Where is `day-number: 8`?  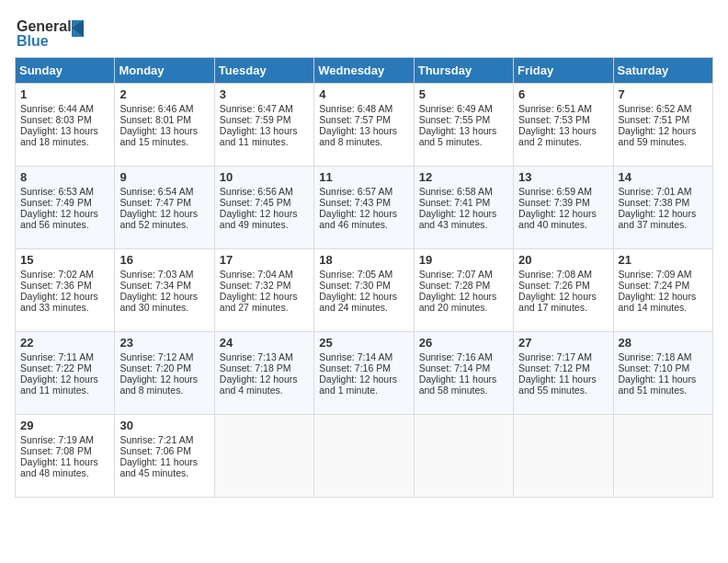 day-number: 8 is located at coordinates (64, 177).